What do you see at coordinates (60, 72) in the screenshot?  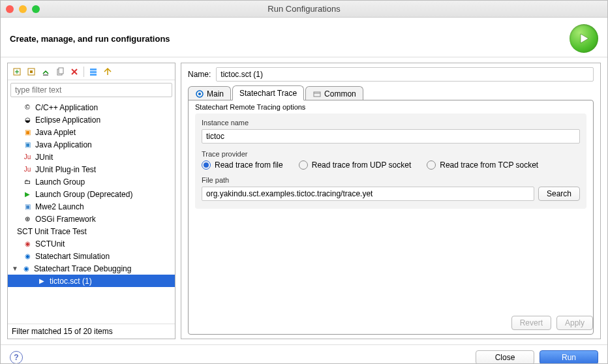 I see `duplicate-icon` at bounding box center [60, 72].